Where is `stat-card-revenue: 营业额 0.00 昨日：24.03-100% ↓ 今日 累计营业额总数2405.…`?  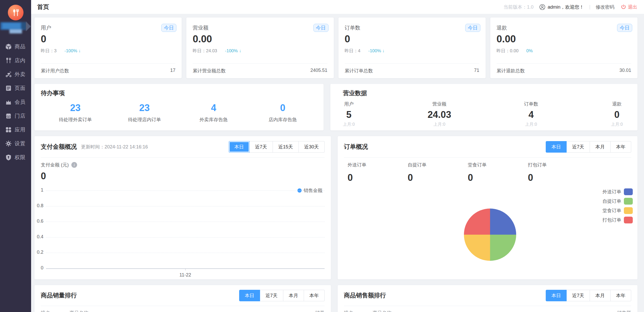 stat-card-revenue: 营业额 0.00 昨日：24.03-100% ↓ 今日 累计营业额总数2405.… is located at coordinates (260, 48).